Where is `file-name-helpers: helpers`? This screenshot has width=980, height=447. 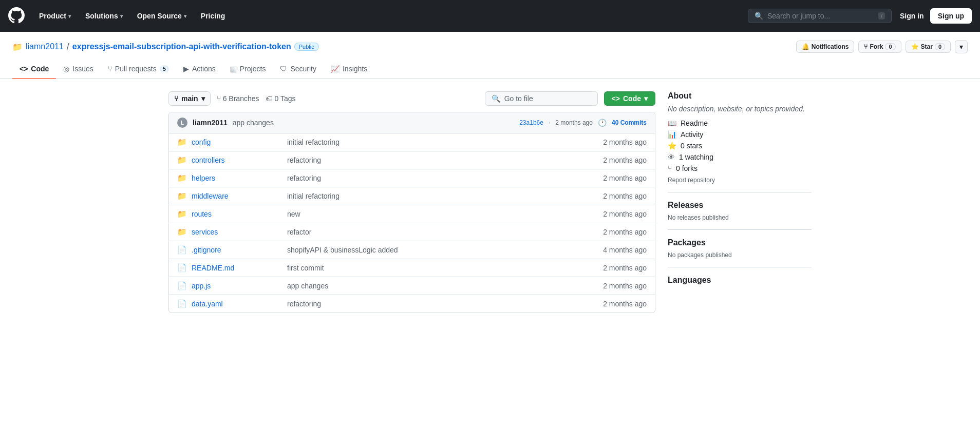 file-name-helpers: helpers is located at coordinates (233, 178).